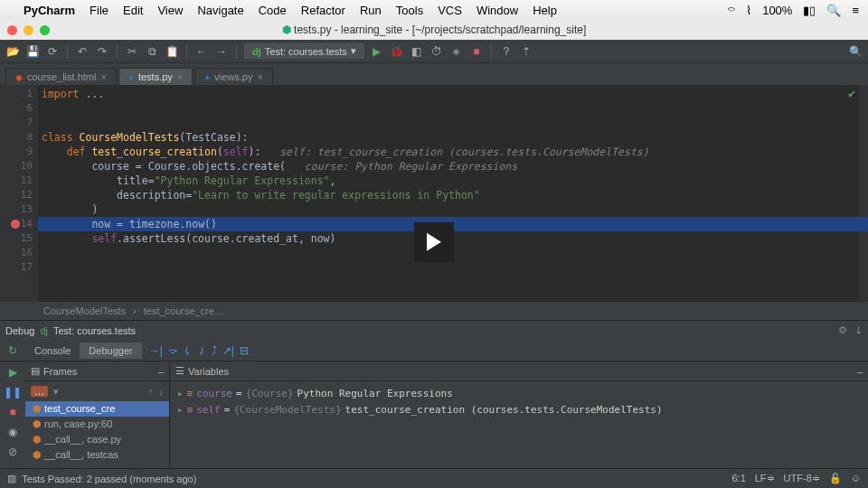  I want to click on traffic-lights, so click(25, 31).